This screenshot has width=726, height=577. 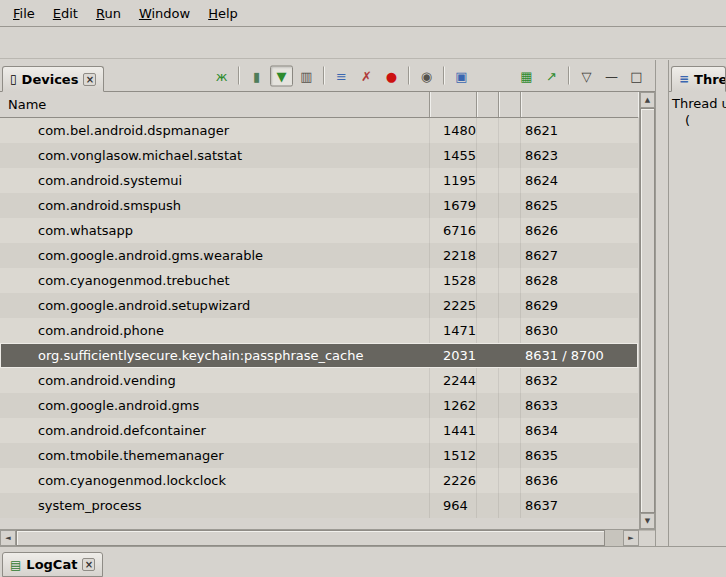 What do you see at coordinates (215, 104) in the screenshot?
I see `column-name-header: Name` at bounding box center [215, 104].